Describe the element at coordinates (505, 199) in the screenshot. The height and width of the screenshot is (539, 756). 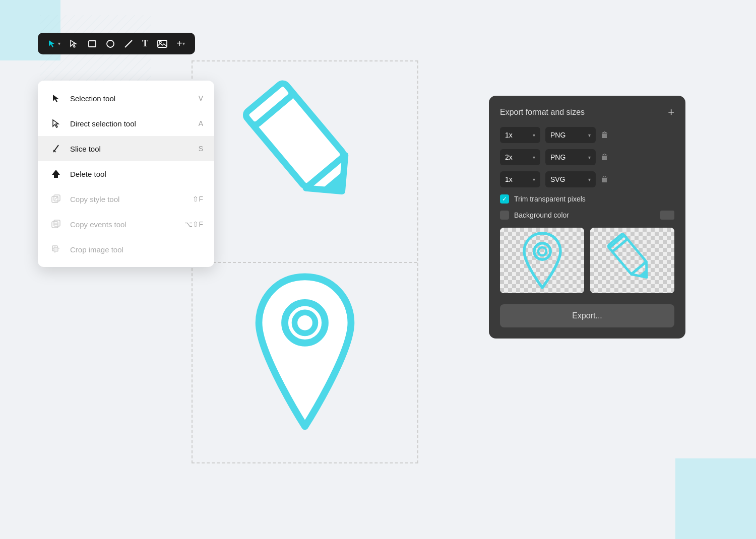
I see `trim-transparent-checkbox: ✓` at that location.